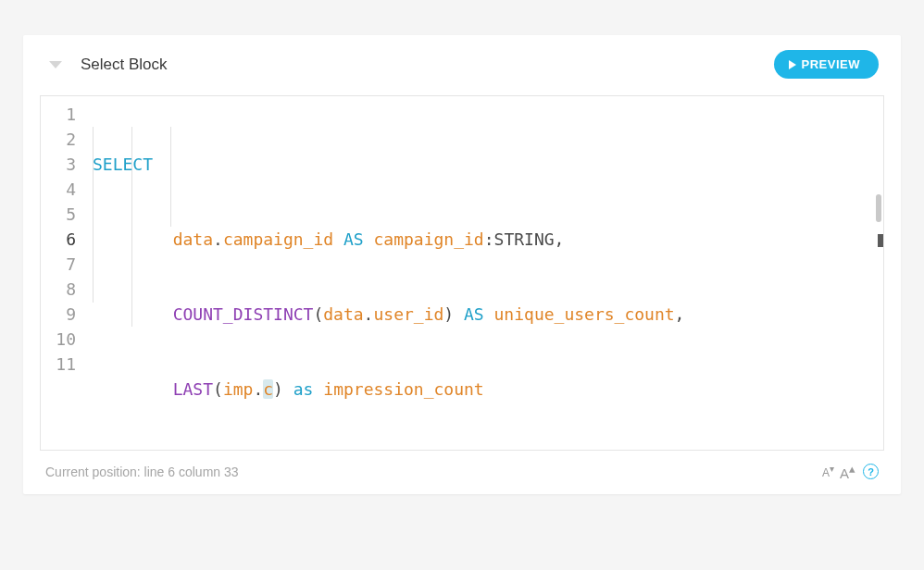  Describe the element at coordinates (58, 115) in the screenshot. I see `line-number: 1` at that location.